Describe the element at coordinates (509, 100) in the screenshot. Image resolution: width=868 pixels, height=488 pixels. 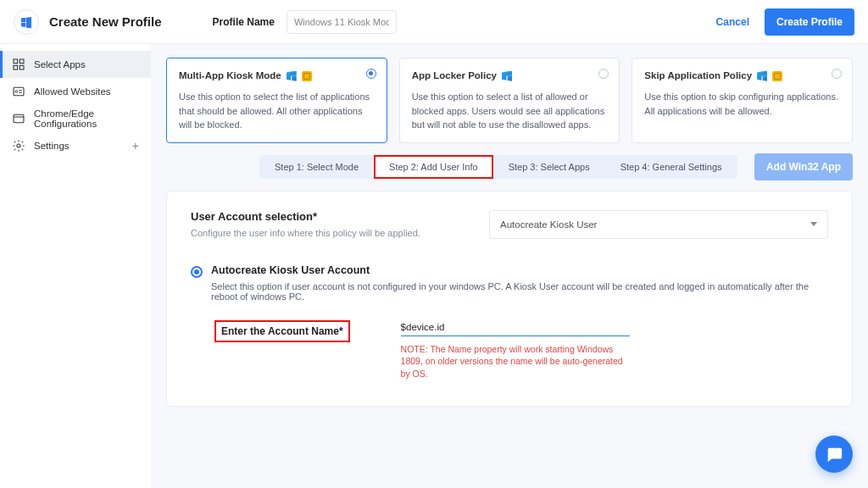
I see `mode-cards: Multi-App Kiosk Mode Use this option to …` at that location.